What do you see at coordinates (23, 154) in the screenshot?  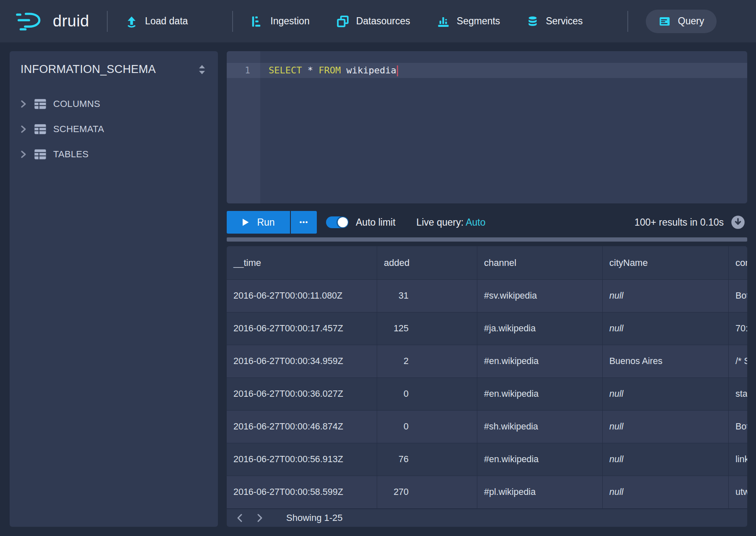 I see `chevron-right-icon` at bounding box center [23, 154].